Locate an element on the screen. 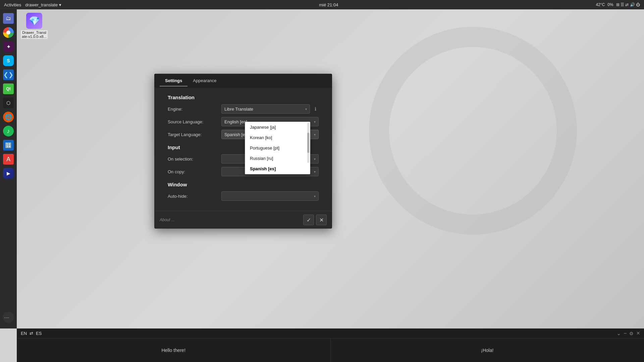 Image resolution: width=644 pixels, height=362 pixels. dropdown-item-russian: Russian [ru] is located at coordinates (278, 158).